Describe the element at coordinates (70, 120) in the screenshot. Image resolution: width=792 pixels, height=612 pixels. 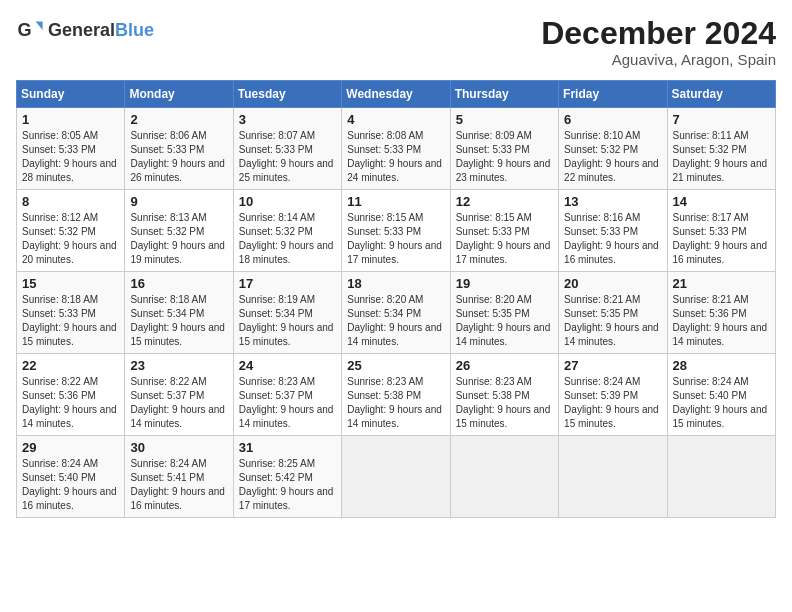
I see `day-number: 1` at that location.